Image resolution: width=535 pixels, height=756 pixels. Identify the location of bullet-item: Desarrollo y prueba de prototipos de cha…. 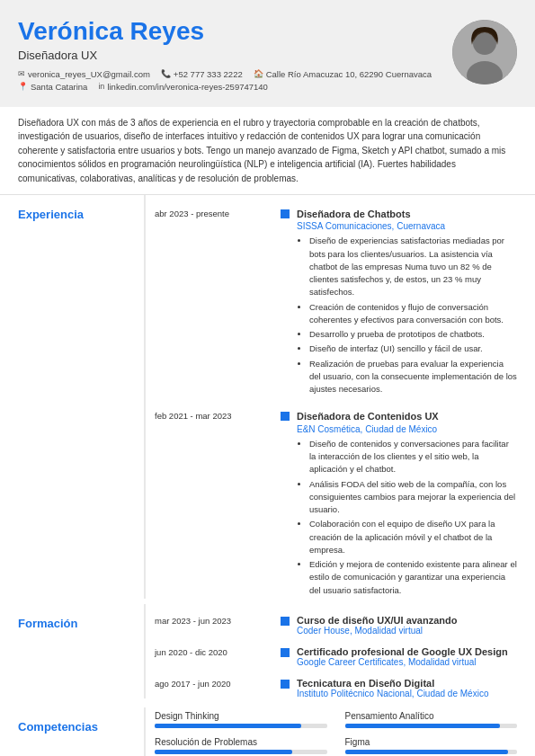
(414, 334).